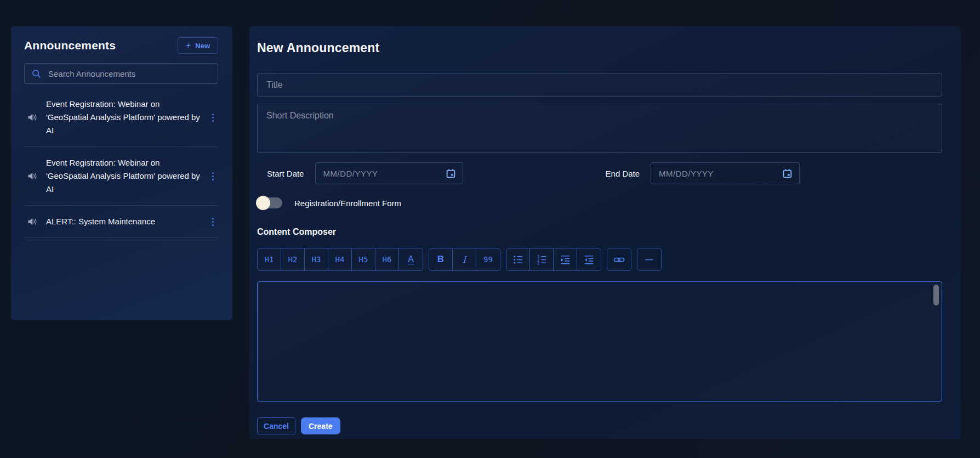  What do you see at coordinates (566, 259) in the screenshot?
I see `indent-increase-icon` at bounding box center [566, 259].